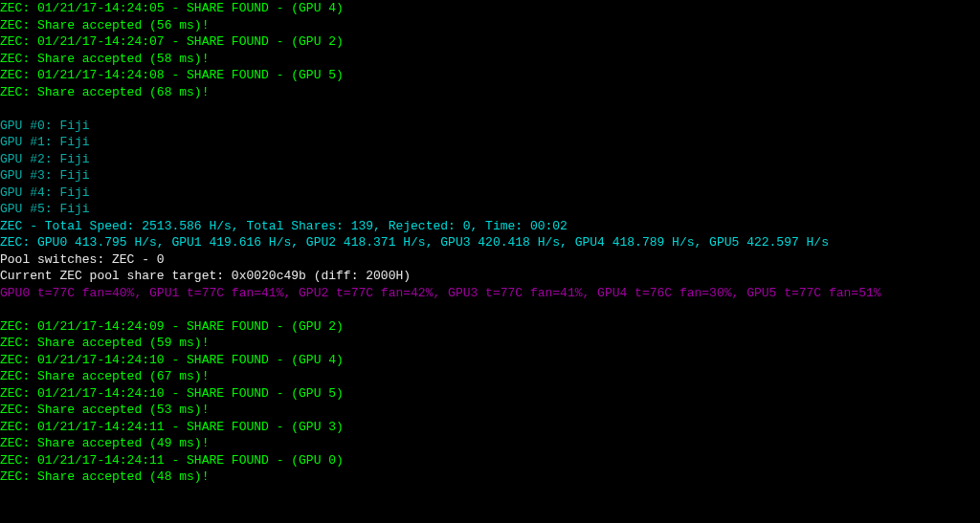 This screenshot has width=980, height=523. I want to click on terminal-line: ZEC: Share accepted (56 ms)!, so click(490, 26).